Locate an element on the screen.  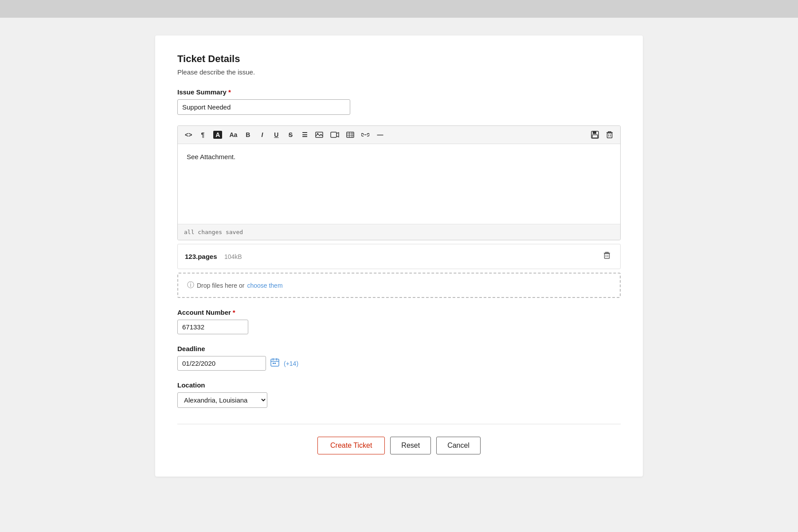
calendar-btn is located at coordinates (275, 364).